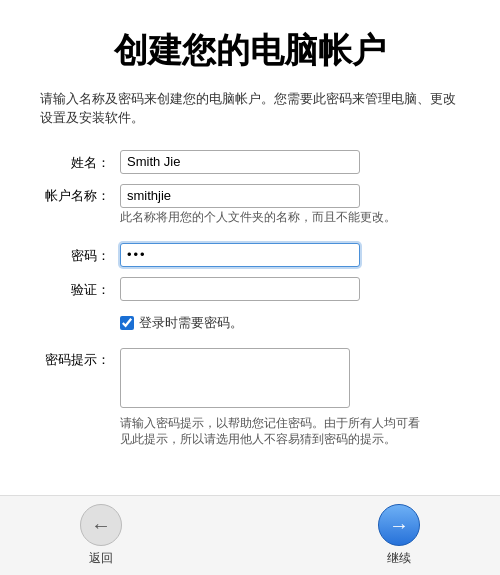  I want to click on password-row: 密码：, so click(250, 255).